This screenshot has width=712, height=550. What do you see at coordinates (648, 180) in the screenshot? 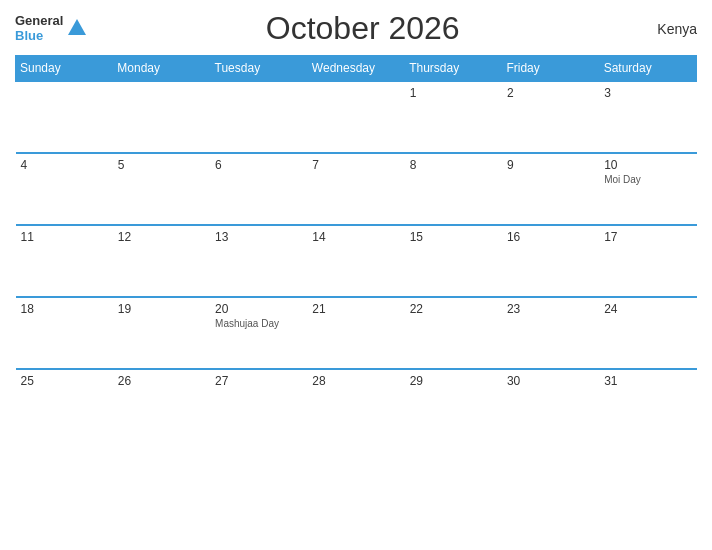
I see `holiday-name: Moi Day` at bounding box center [648, 180].